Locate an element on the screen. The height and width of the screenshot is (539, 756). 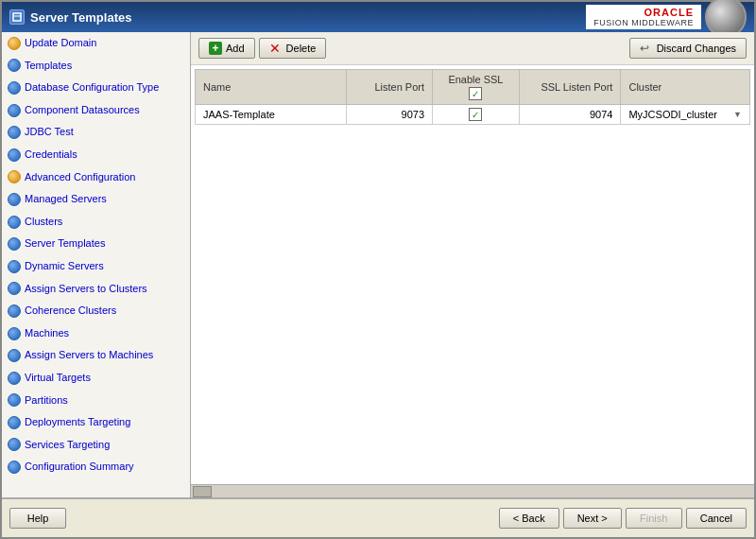
sidebar-item-component-datasources: Component Datasources is located at coordinates (90, 111).